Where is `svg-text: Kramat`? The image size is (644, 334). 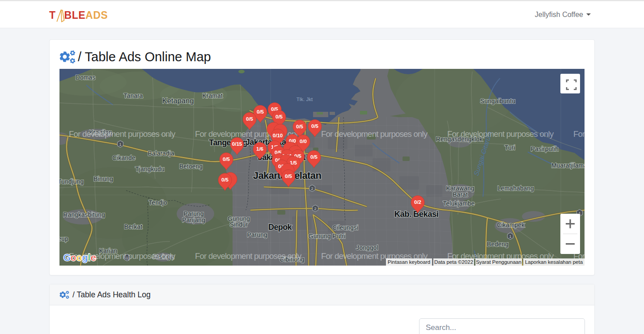 svg-text: Kramat is located at coordinates (212, 96).